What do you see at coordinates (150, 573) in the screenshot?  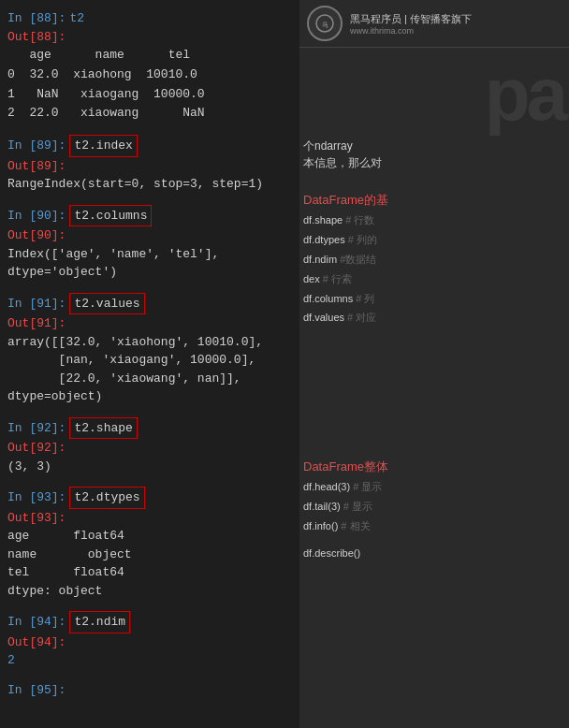 I see `dtype-tel: tel float64` at bounding box center [150, 573].